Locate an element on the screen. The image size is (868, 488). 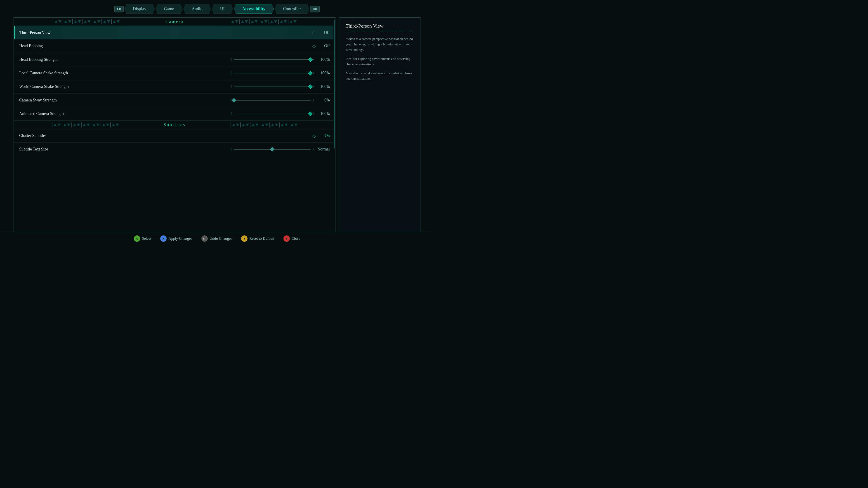
slider-animated-camera: 《 》 100% is located at coordinates (222, 114).